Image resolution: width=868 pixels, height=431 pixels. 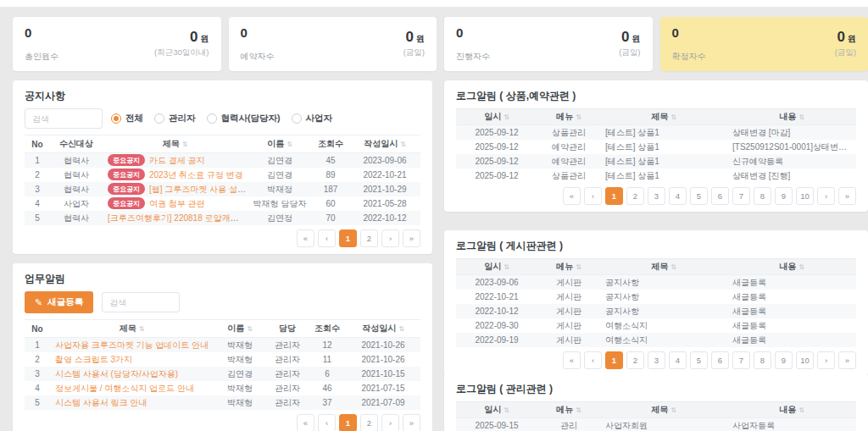 I want to click on filter-radio-0: 전체, so click(x=127, y=119).